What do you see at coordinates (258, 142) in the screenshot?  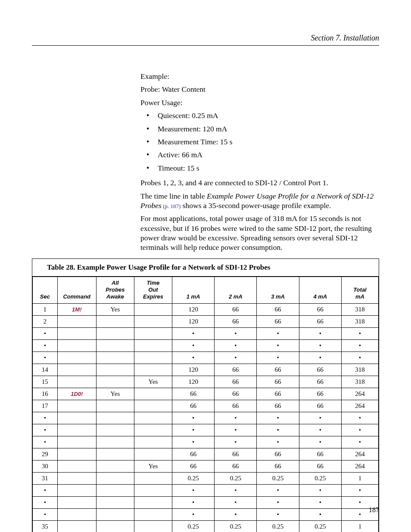 I see `list-item: Measurement Time: 15 s` at bounding box center [258, 142].